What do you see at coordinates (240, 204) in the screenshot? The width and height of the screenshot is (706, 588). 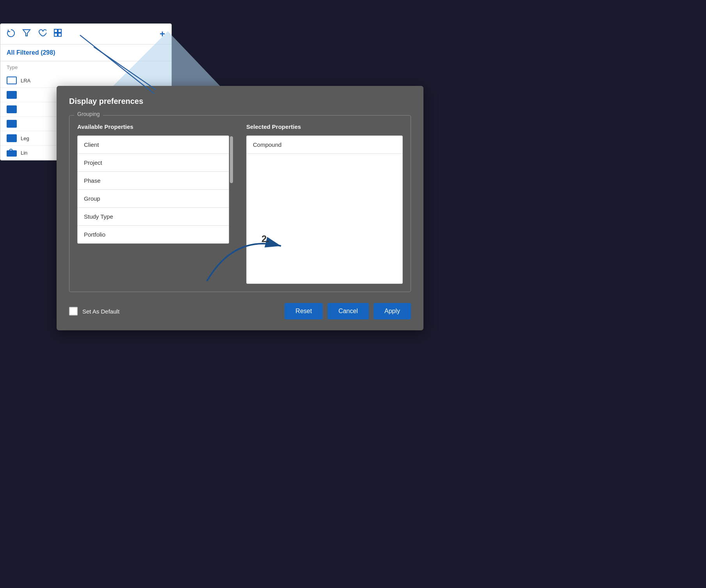 I see `grouping-columns: Available Properties Client Project Phas…` at bounding box center [240, 204].